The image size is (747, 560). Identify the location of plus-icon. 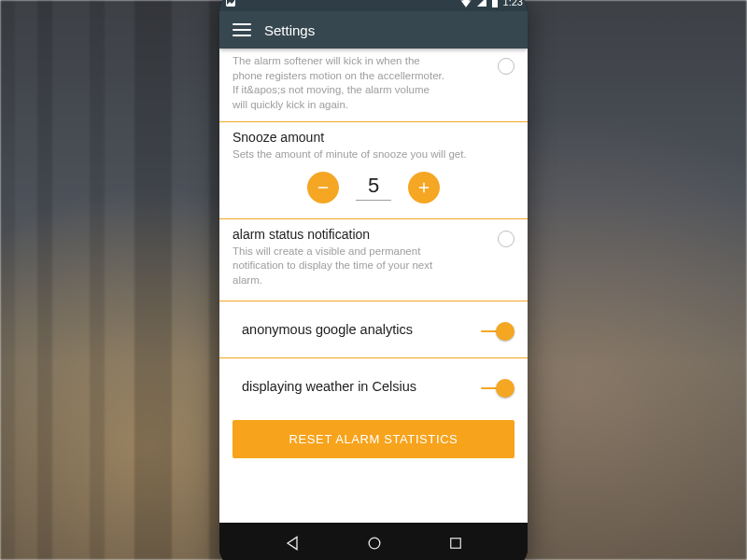
(424, 188).